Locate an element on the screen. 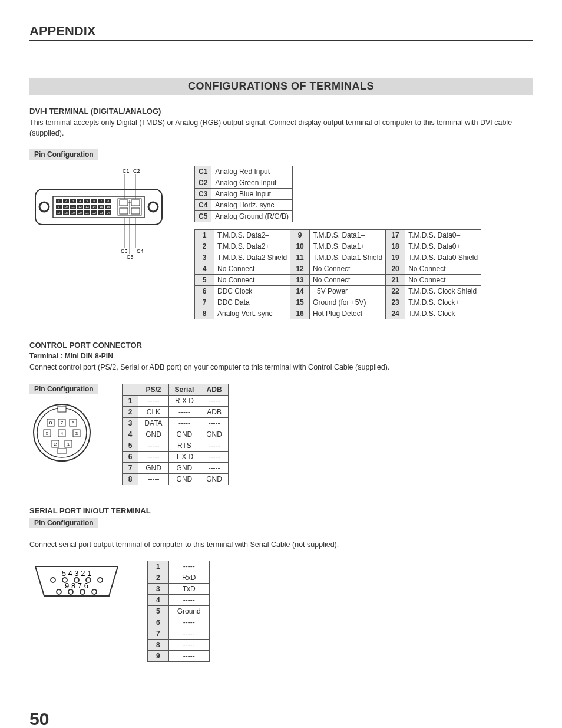  pin-num: 21 is located at coordinates (396, 281).